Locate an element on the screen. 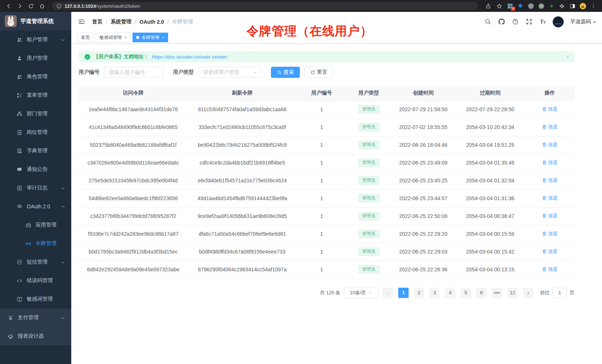 The height and width of the screenshot is (364, 602). breadcrumb: 首页/系统管理/OAuth 2.0/令牌管理 is located at coordinates (143, 22).